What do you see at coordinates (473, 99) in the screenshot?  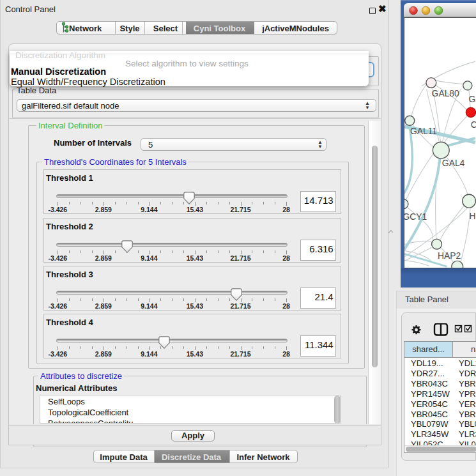 I see `svg-text: GA` at bounding box center [473, 99].